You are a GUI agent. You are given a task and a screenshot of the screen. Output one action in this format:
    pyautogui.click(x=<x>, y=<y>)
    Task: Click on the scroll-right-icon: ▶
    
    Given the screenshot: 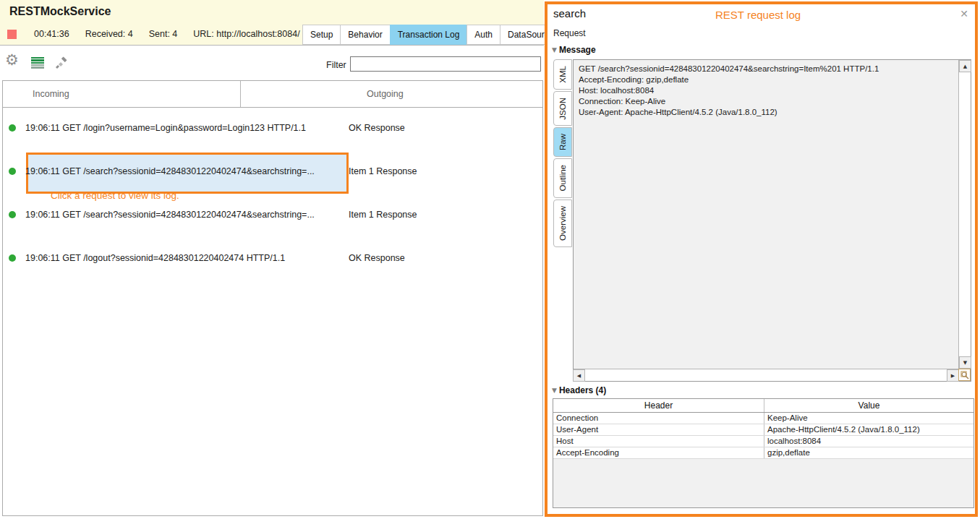 What is the action you would take?
    pyautogui.click(x=953, y=376)
    